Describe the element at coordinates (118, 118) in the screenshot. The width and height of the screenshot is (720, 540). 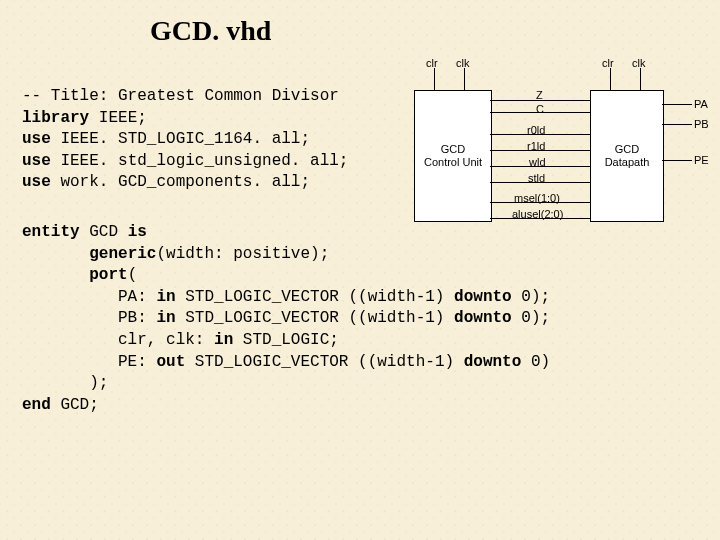
I see `code-text: IEEE;` at that location.